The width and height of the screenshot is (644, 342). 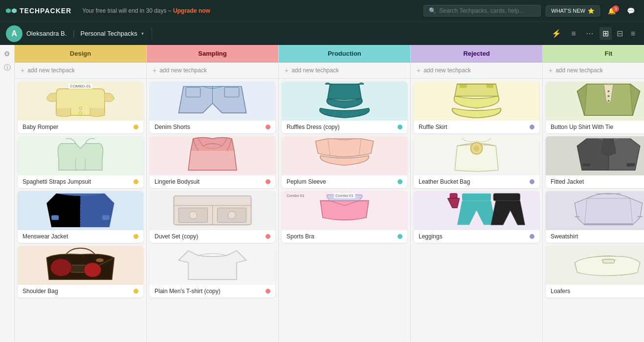 I want to click on card-title: Plain Men's T-shirt (copy), so click(x=210, y=291).